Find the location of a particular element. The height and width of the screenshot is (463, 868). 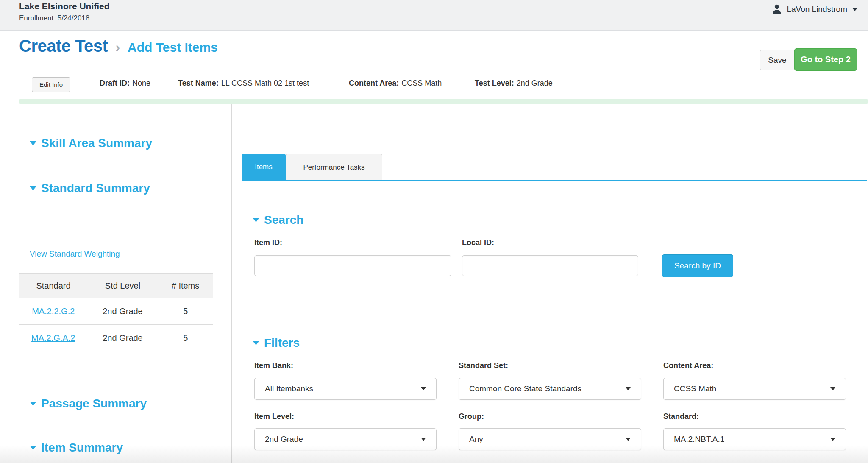

group-label: Group: is located at coordinates (471, 416).